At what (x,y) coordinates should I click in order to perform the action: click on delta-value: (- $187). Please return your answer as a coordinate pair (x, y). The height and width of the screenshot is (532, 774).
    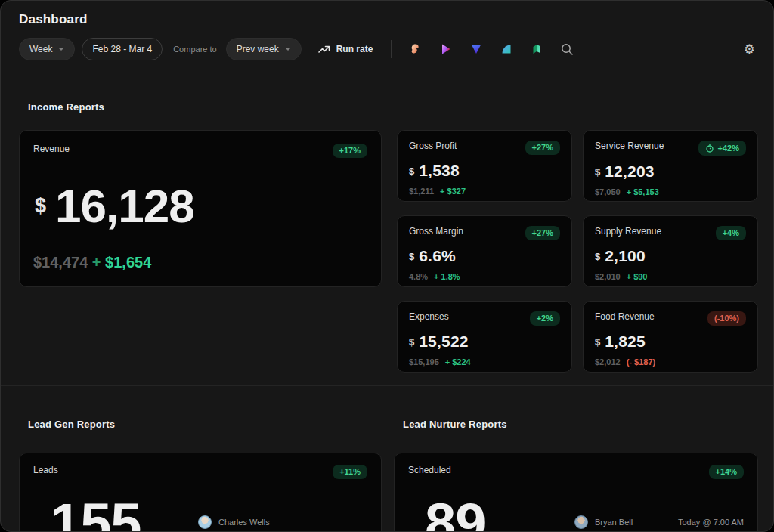
    Looking at the image, I should click on (641, 362).